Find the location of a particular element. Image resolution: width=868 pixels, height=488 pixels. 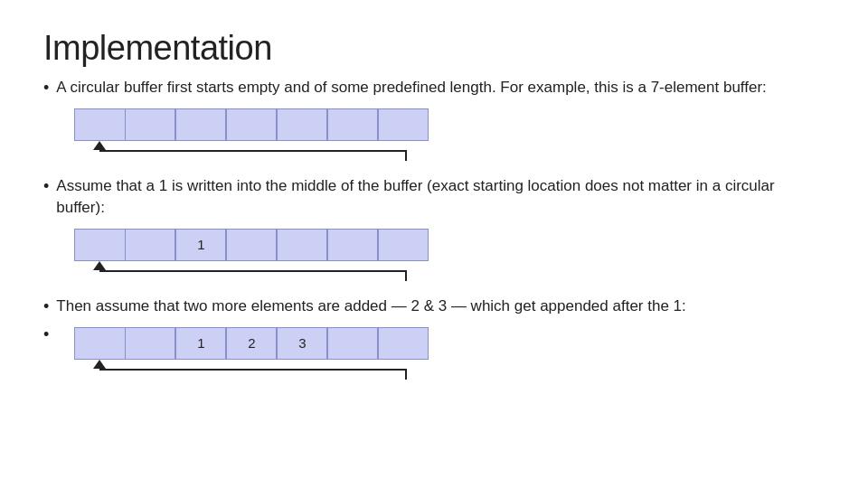

cell-3-2: 1 is located at coordinates (201, 343).